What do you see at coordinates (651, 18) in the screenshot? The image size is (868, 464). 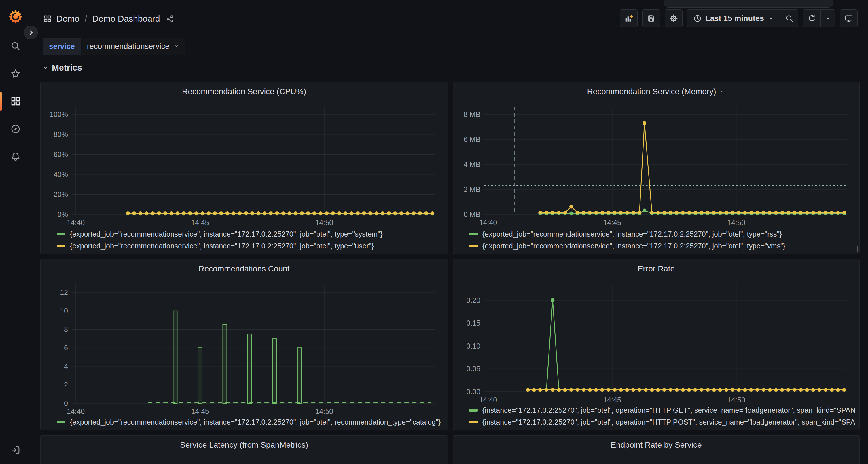 I see `save-dashboard-button` at bounding box center [651, 18].